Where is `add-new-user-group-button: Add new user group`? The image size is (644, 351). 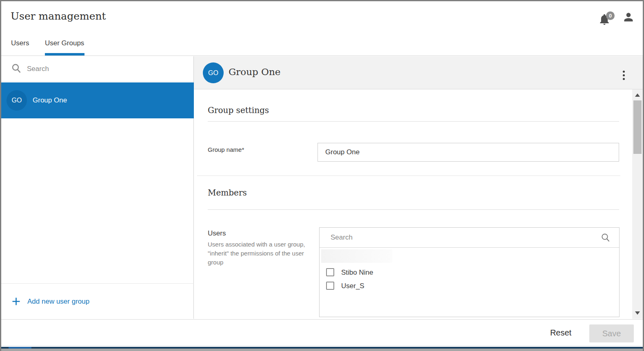 add-new-user-group-button: Add new user group is located at coordinates (98, 301).